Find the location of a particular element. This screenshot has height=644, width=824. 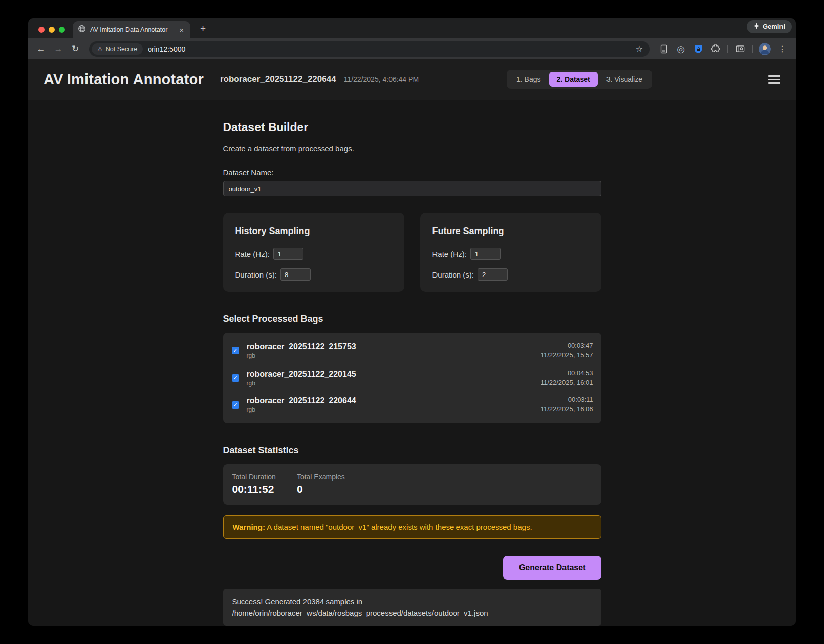

tab-strip: AV Imitation Data Annotator × + Gemini is located at coordinates (412, 28).